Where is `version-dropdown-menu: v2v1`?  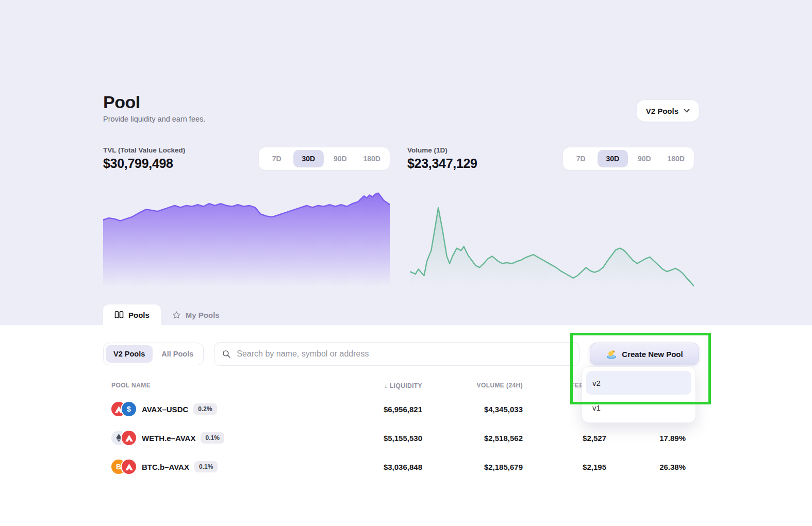 version-dropdown-menu: v2v1 is located at coordinates (639, 395).